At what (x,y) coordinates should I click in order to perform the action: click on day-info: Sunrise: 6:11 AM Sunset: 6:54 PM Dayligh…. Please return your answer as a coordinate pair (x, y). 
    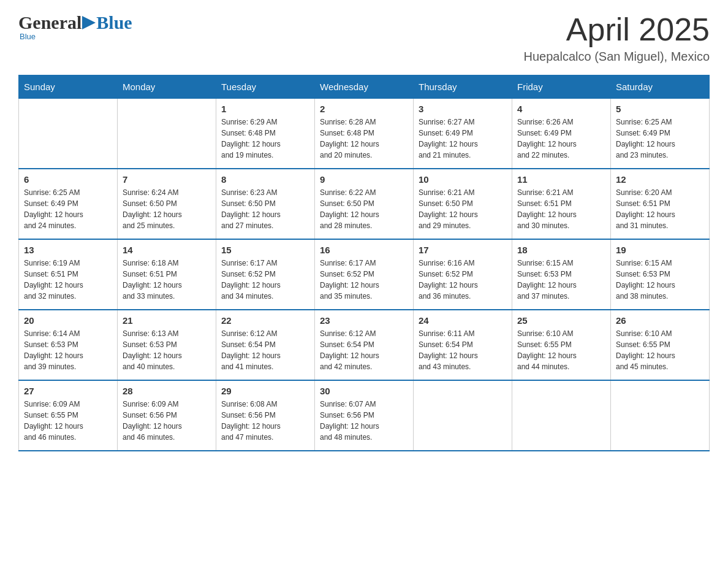
    Looking at the image, I should click on (463, 350).